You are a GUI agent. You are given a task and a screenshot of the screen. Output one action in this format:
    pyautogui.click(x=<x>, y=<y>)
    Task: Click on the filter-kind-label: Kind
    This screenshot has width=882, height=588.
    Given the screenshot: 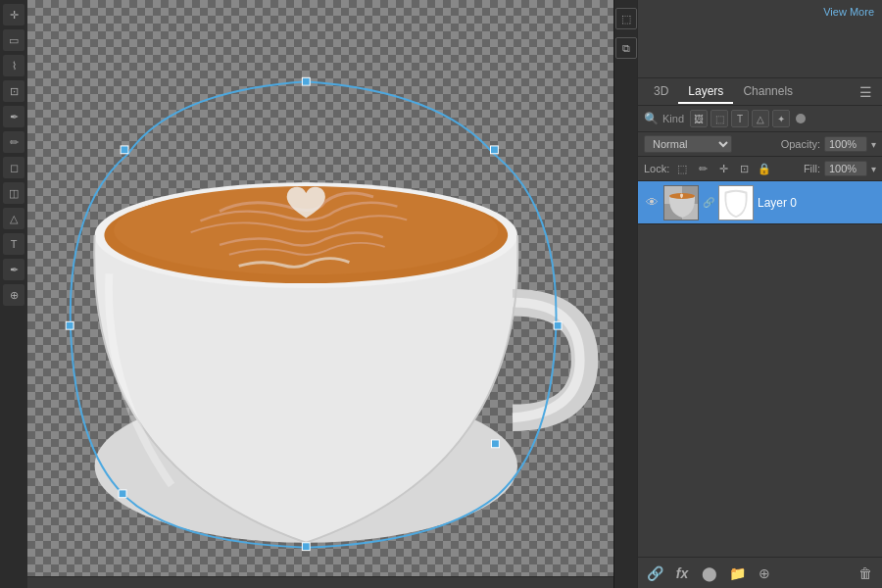 What is the action you would take?
    pyautogui.click(x=673, y=119)
    